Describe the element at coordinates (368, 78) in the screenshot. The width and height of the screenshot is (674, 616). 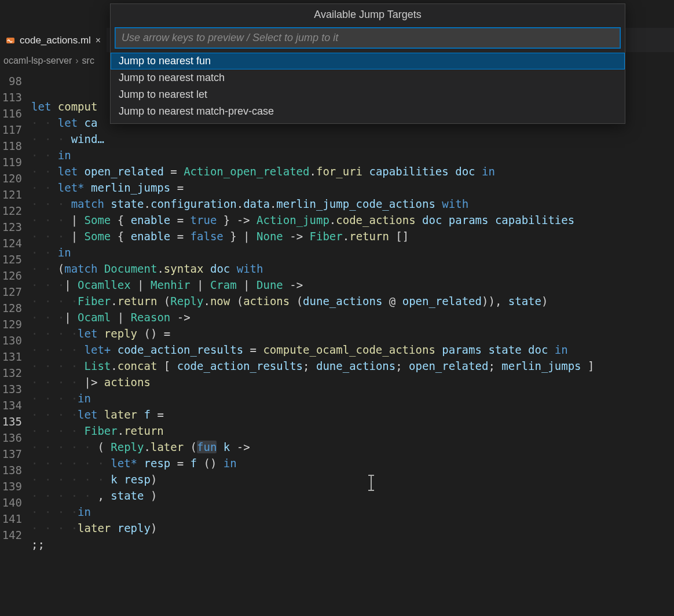
I see `quick-pick-item: Jump to nearest match` at that location.